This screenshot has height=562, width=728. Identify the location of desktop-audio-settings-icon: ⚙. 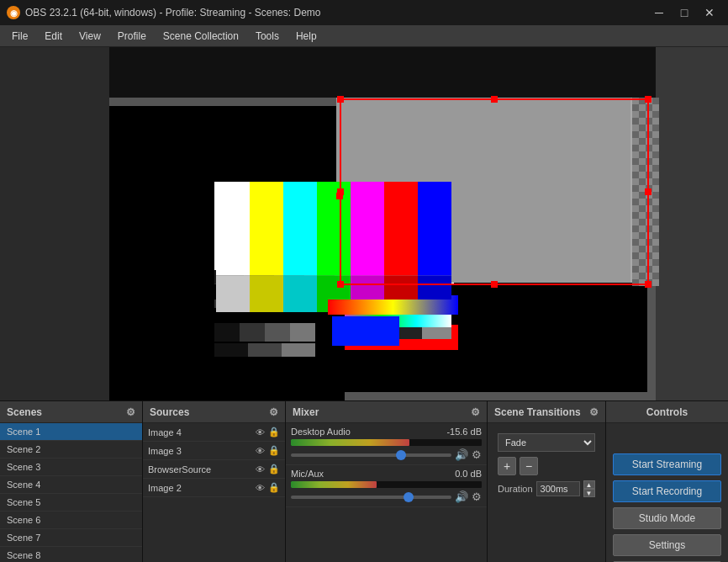
(477, 454).